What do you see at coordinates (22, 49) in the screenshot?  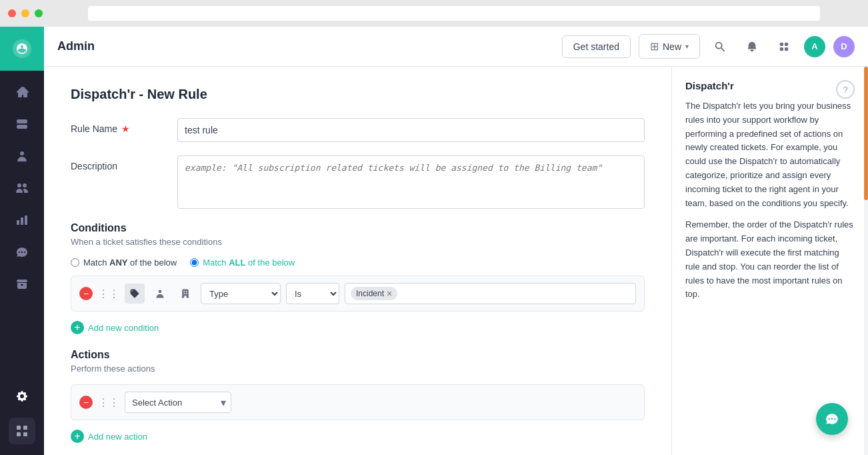 I see `sidebar-logo` at bounding box center [22, 49].